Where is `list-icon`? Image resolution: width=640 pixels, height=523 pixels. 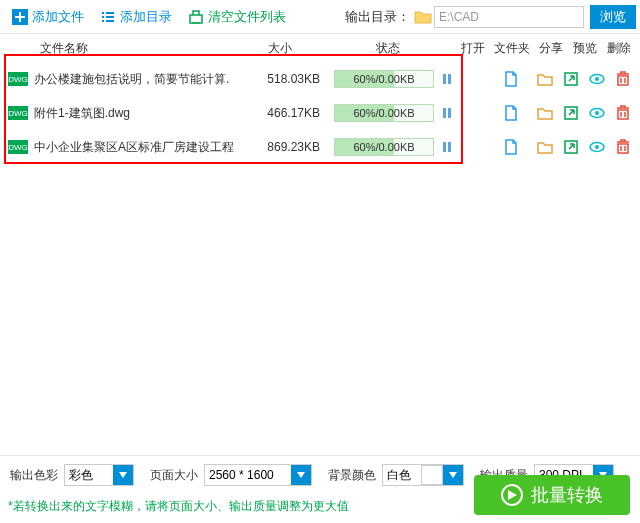 list-icon is located at coordinates (108, 17).